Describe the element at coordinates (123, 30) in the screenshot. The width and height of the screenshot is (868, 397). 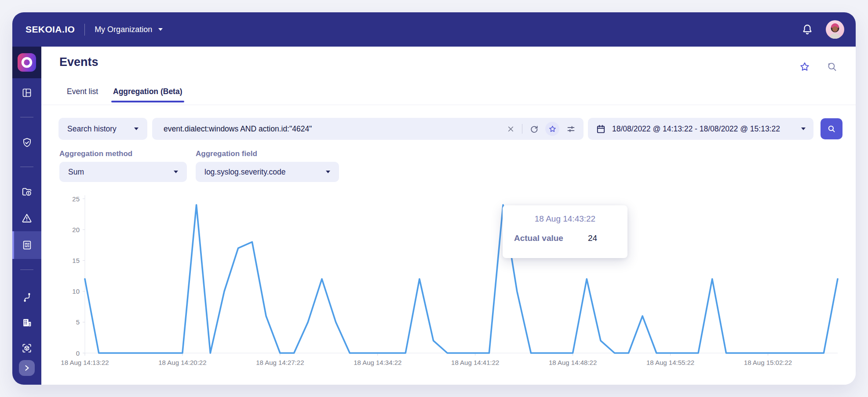
I see `organization-name: My Organization` at that location.